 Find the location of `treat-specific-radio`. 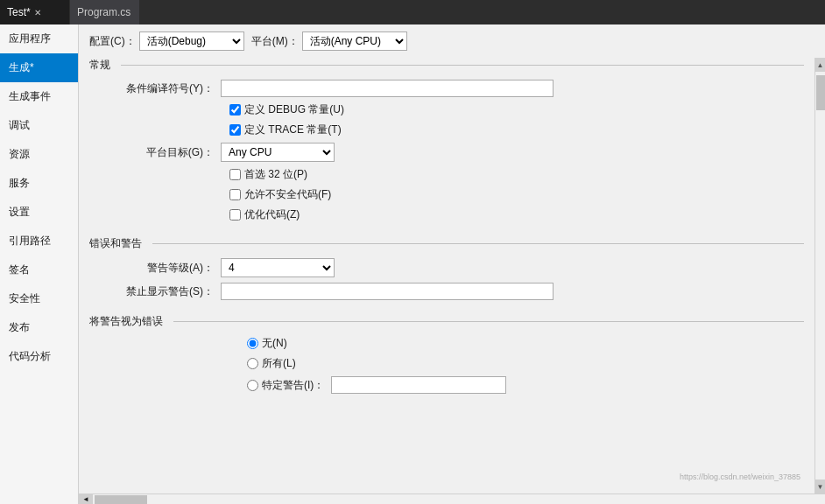

treat-specific-radio is located at coordinates (252, 385).